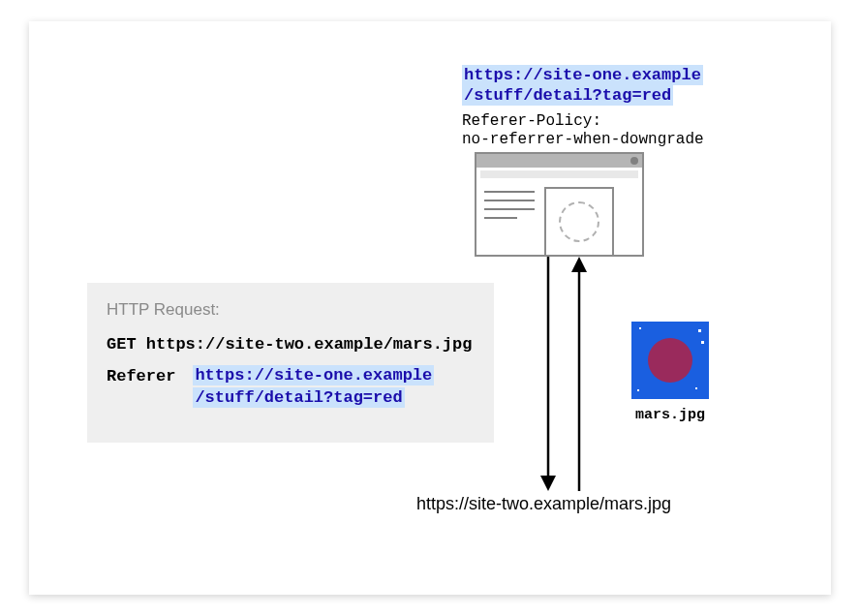 Image resolution: width=860 pixels, height=616 pixels. What do you see at coordinates (583, 76) in the screenshot?
I see `origin-url-line1: https://site-one.example` at bounding box center [583, 76].